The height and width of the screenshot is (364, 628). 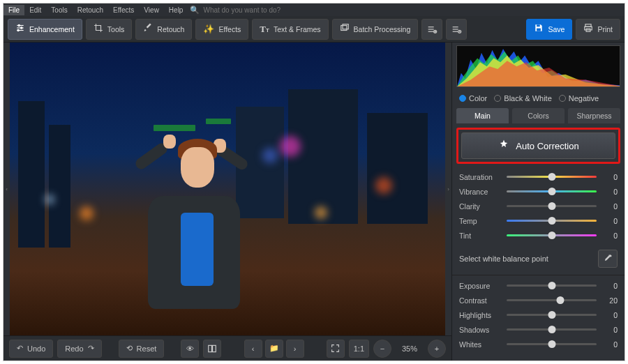 What do you see at coordinates (456, 29) in the screenshot?
I see `settings-history-button` at bounding box center [456, 29].